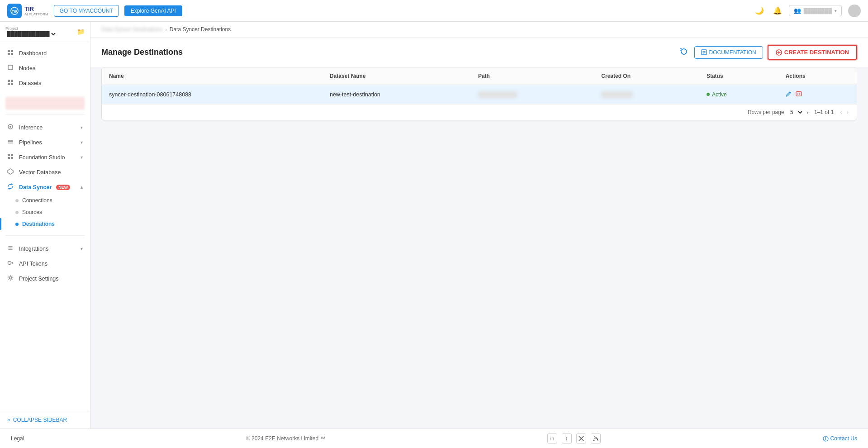  I want to click on foundation-studio-icon, so click(11, 157).